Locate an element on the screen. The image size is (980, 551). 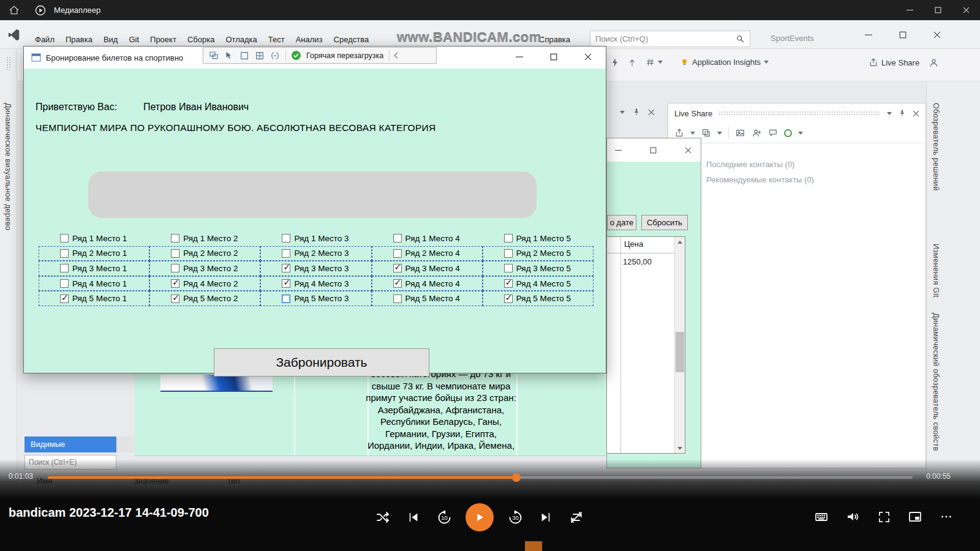
seat-option: Ряд 3 Место 1 is located at coordinates (94, 268).